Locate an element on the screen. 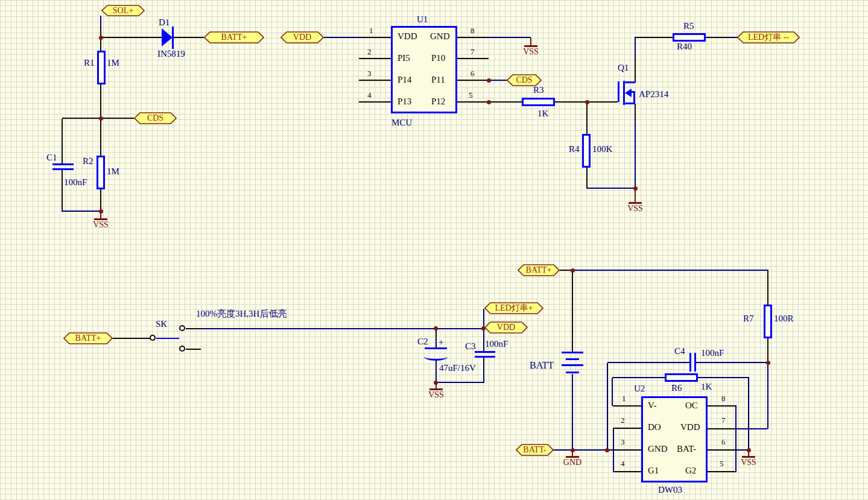 The height and width of the screenshot is (500, 868). port-led: LED灯串 -- is located at coordinates (768, 37).